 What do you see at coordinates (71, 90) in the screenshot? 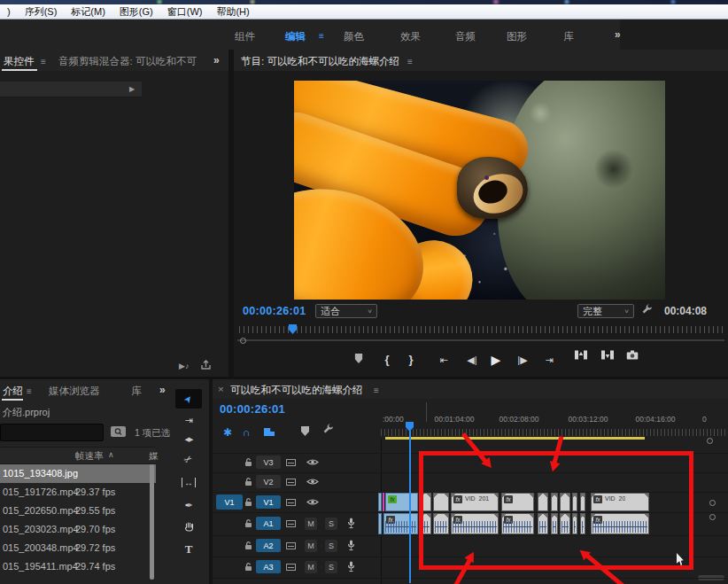
I see `effect-header-strip: ▶` at bounding box center [71, 90].